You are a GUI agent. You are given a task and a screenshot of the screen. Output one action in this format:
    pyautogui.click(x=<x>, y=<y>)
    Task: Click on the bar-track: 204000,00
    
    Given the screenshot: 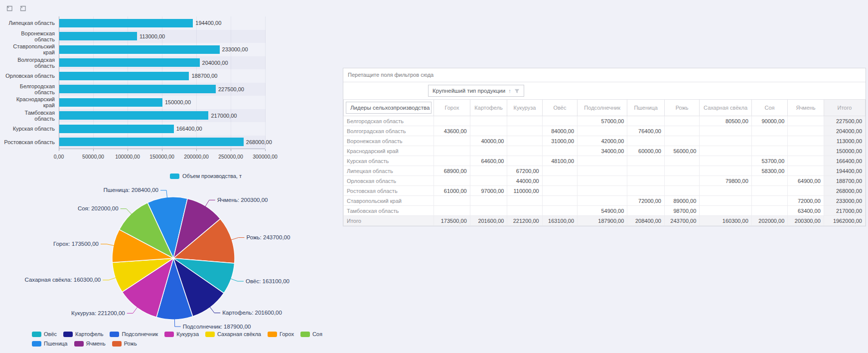 What is the action you would take?
    pyautogui.click(x=162, y=63)
    